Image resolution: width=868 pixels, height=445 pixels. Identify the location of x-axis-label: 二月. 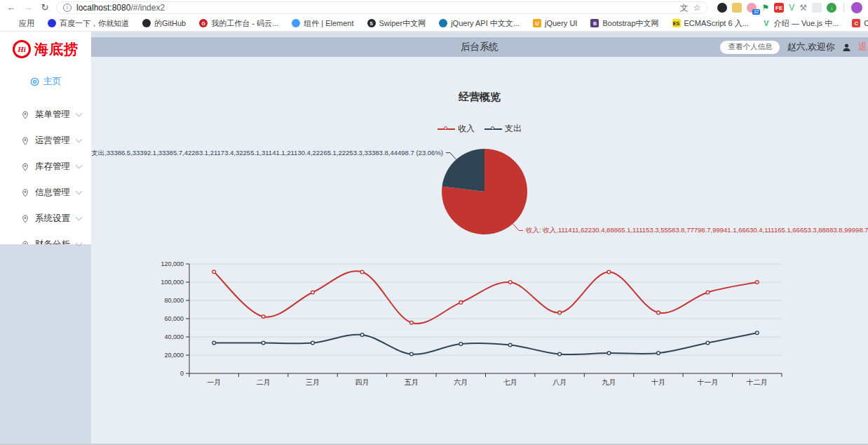
(264, 382).